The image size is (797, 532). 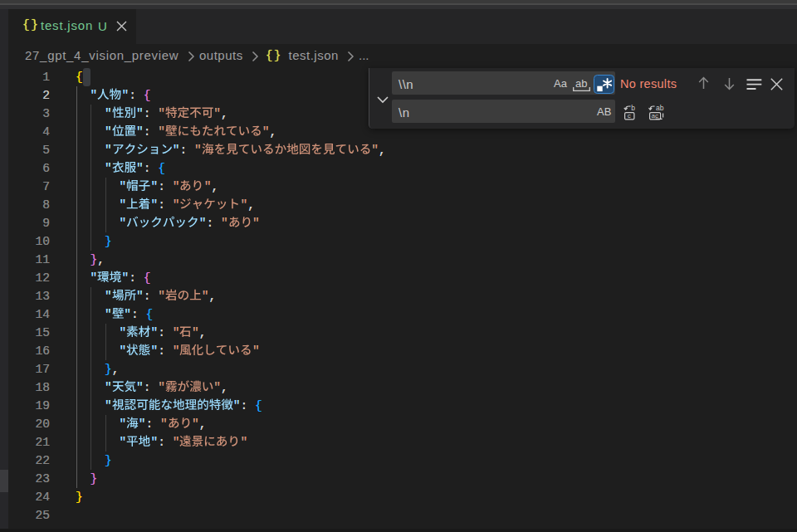 I want to click on svg-text: c, so click(x=629, y=116).